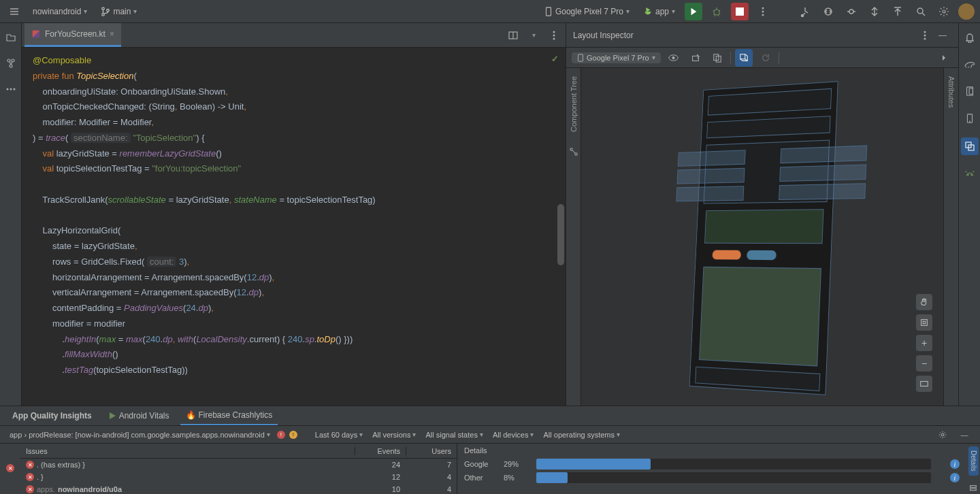 Image resolution: width=980 pixels, height=494 pixels. What do you see at coordinates (513, 435) in the screenshot?
I see `devices-filter-dropdown: All devices ▾` at bounding box center [513, 435].